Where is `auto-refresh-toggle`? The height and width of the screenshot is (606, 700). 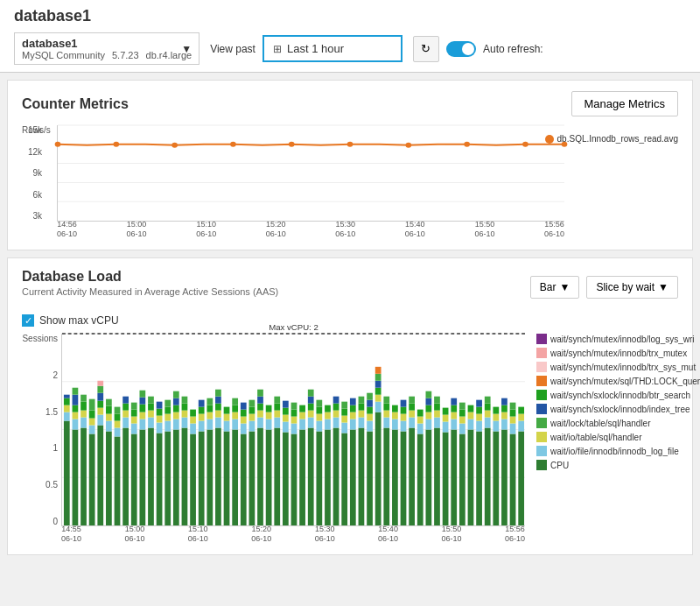
auto-refresh-toggle is located at coordinates (461, 49).